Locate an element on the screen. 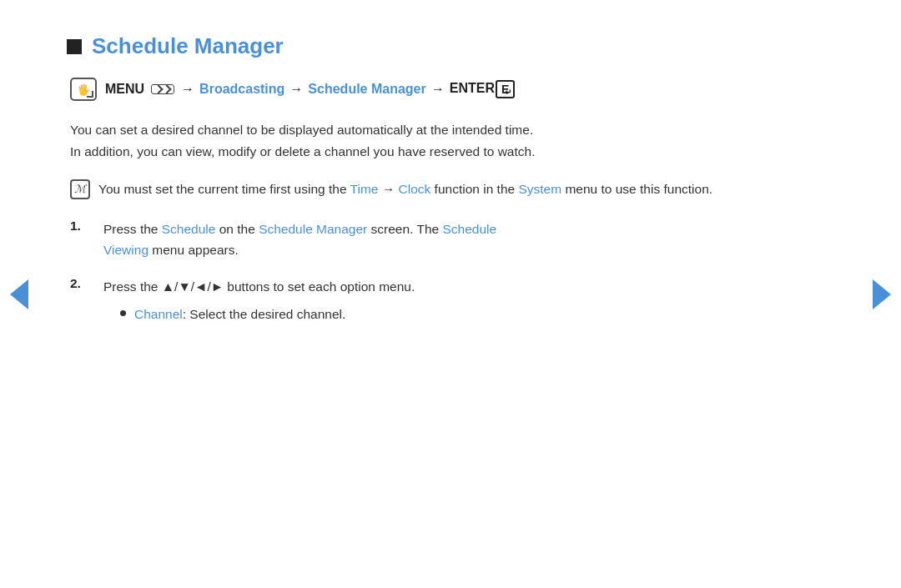 The height and width of the screenshot is (588, 901). arrow3: → is located at coordinates (438, 89).